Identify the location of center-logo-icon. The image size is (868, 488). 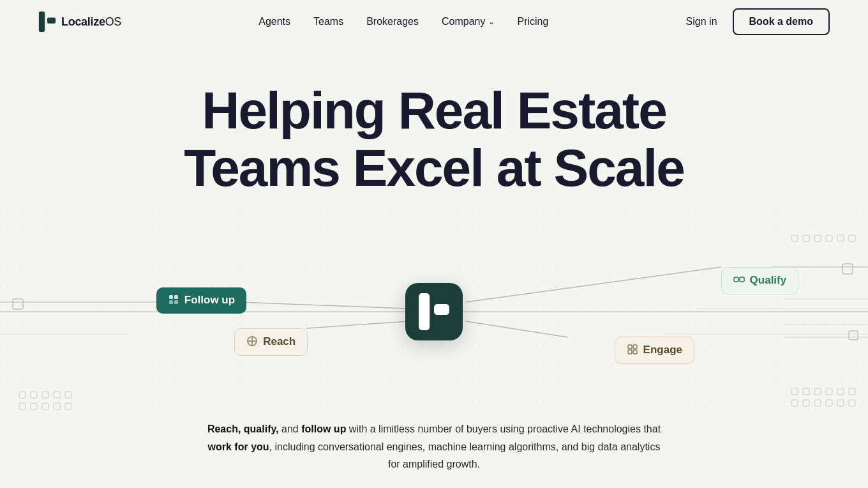
(434, 312).